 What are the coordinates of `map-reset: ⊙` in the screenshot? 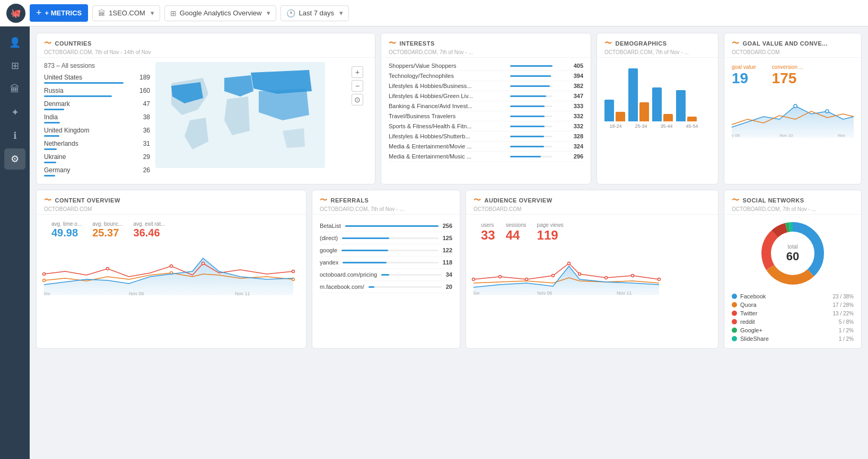 It's located at (357, 100).